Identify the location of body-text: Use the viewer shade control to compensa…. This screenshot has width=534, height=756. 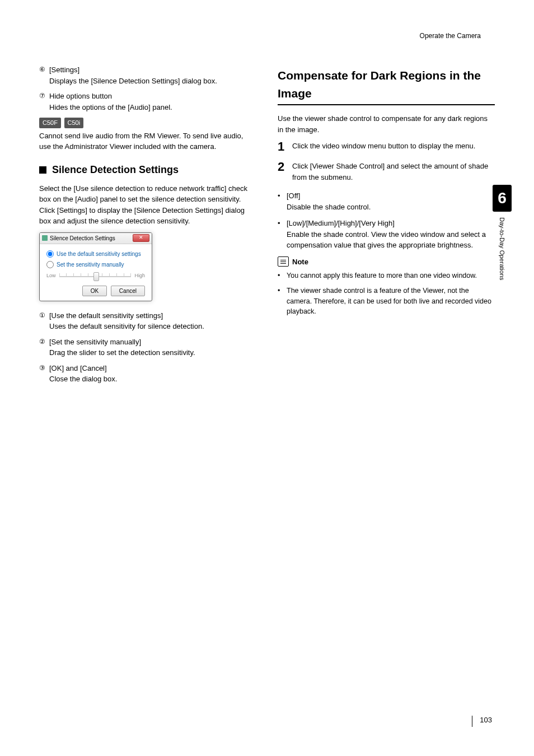
(386, 124).